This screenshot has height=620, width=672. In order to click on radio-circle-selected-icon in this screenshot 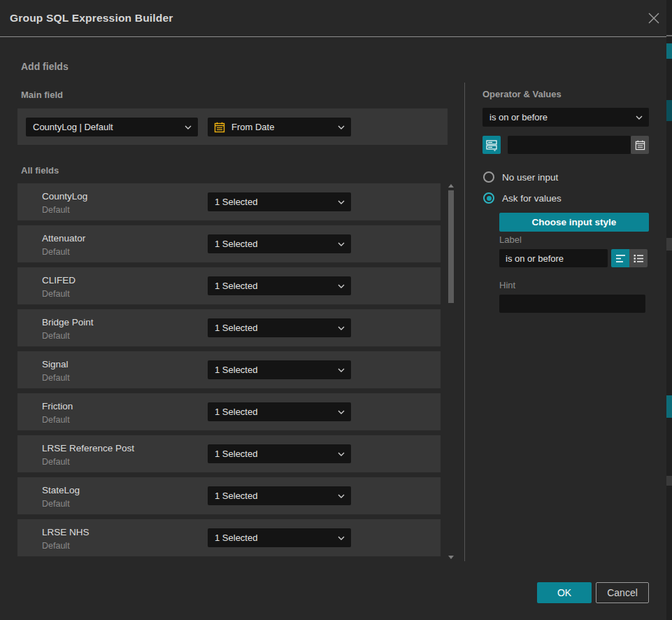, I will do `click(489, 198)`.